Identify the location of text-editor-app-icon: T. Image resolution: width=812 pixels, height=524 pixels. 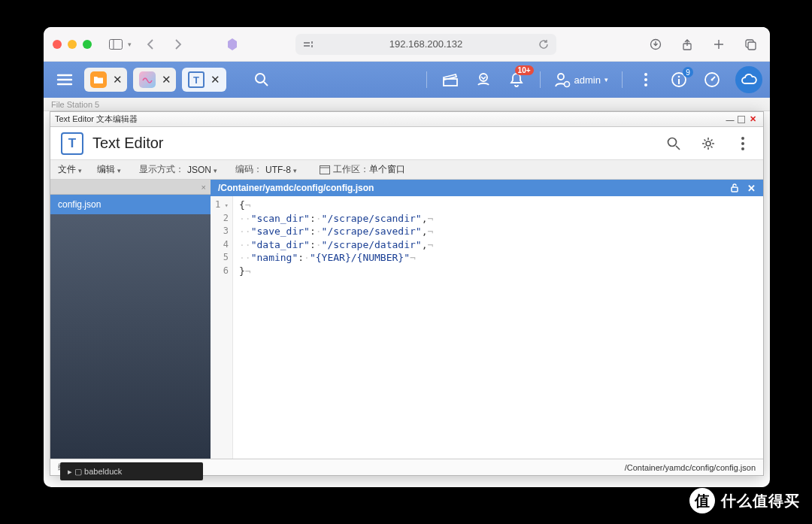
(72, 144).